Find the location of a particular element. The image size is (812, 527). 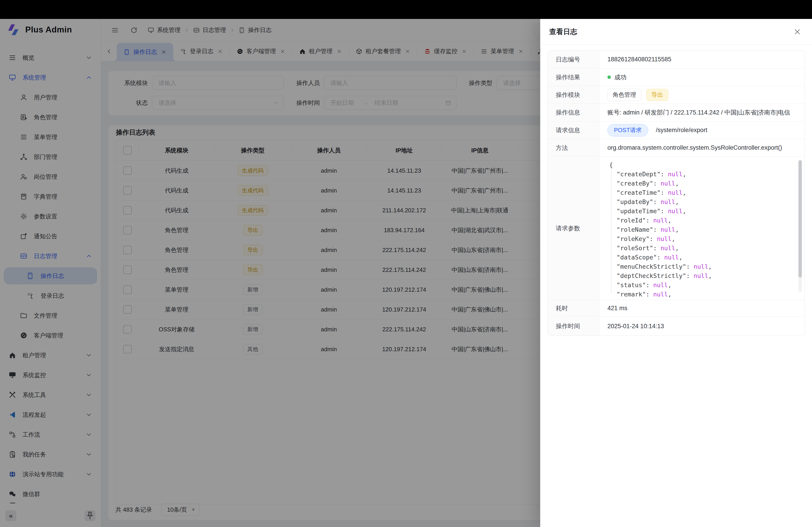

json-line: "remark": null, is located at coordinates (702, 295).